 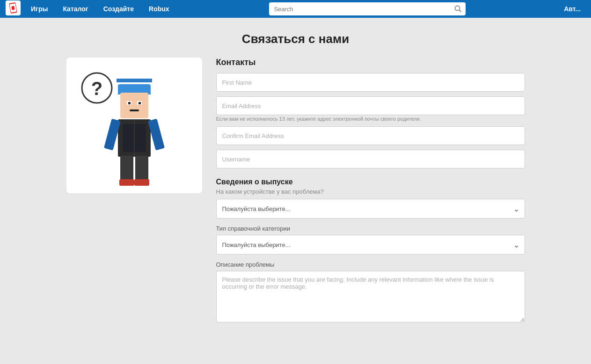 What do you see at coordinates (371, 106) in the screenshot?
I see `email-input` at bounding box center [371, 106].